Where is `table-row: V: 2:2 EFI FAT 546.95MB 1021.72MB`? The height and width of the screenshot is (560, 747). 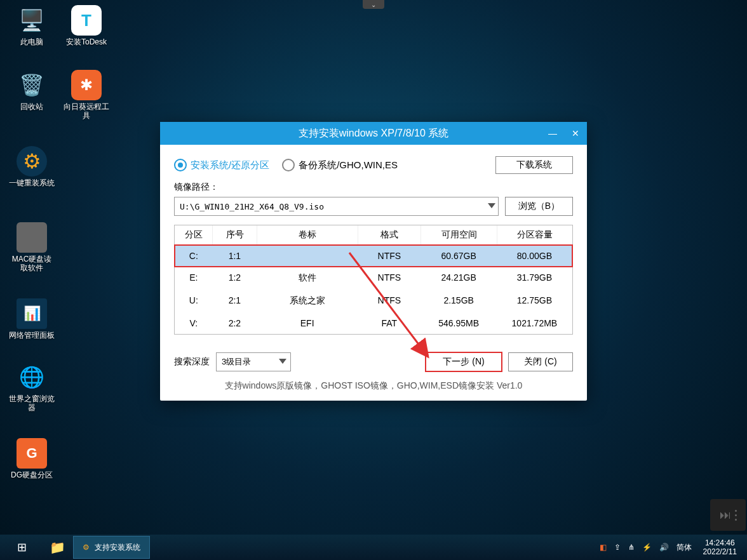 table-row: V: 2:2 EFI FAT 546.95MB 1021.72MB is located at coordinates (374, 323).